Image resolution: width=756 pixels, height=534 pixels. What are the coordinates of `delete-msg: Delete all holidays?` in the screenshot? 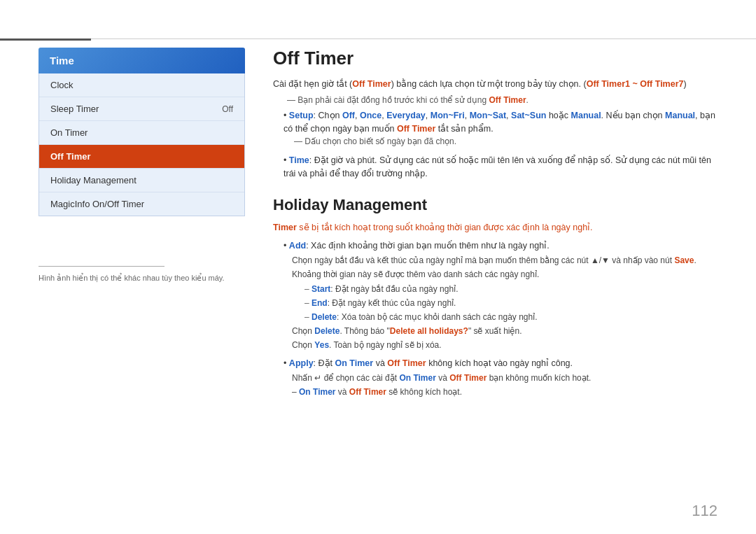 It's located at (429, 331).